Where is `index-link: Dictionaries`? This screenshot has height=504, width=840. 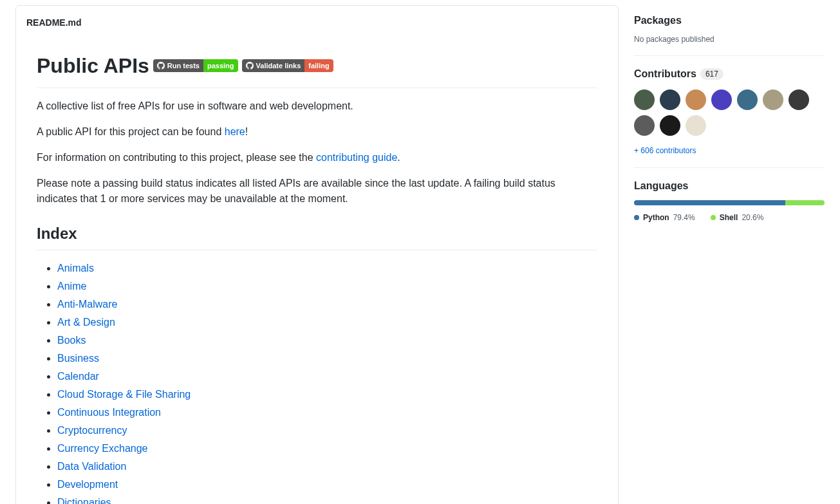 index-link: Dictionaries is located at coordinates (84, 501).